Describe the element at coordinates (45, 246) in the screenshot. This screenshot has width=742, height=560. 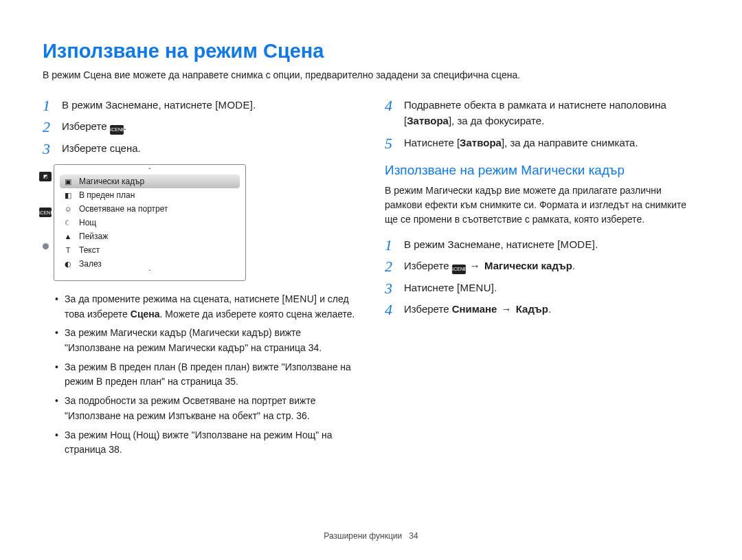
I see `indicator-dot` at that location.